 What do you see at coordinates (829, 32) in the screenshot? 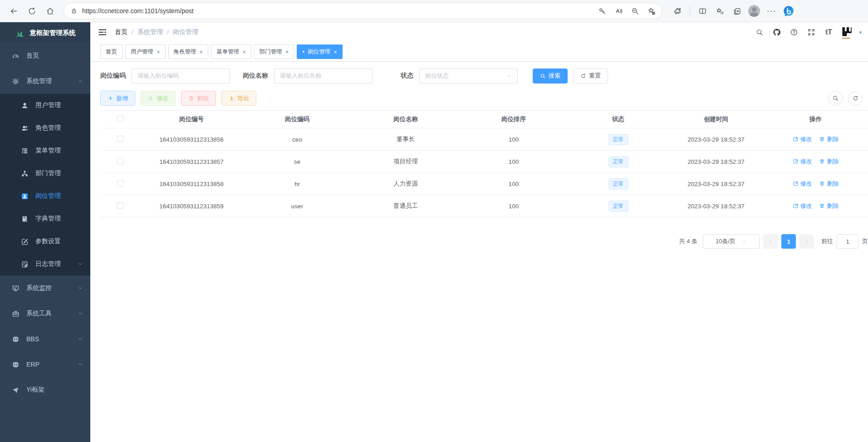
I see `font-size-icon: tT` at bounding box center [829, 32].